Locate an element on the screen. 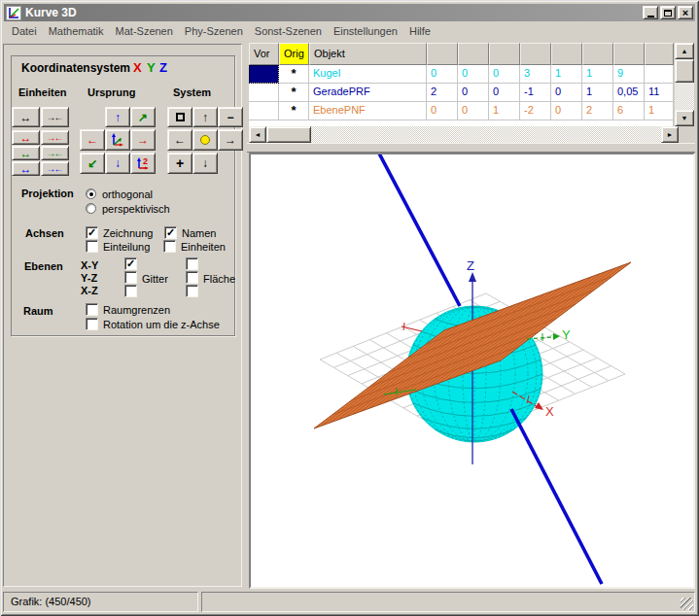 This screenshot has height=616, width=699. radio-orthogonal-label: orthogonal is located at coordinates (127, 194).